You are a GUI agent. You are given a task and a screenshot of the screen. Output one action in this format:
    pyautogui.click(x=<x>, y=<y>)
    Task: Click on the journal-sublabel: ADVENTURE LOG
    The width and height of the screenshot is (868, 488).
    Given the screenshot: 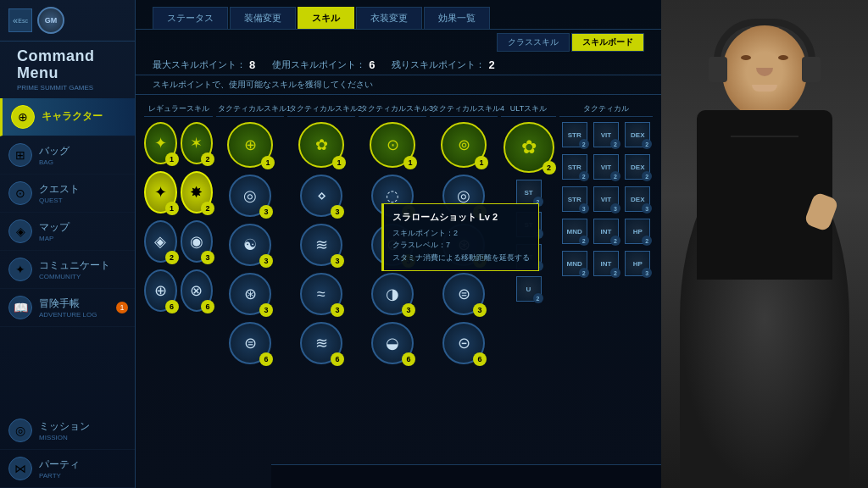 What is the action you would take?
    pyautogui.click(x=68, y=315)
    